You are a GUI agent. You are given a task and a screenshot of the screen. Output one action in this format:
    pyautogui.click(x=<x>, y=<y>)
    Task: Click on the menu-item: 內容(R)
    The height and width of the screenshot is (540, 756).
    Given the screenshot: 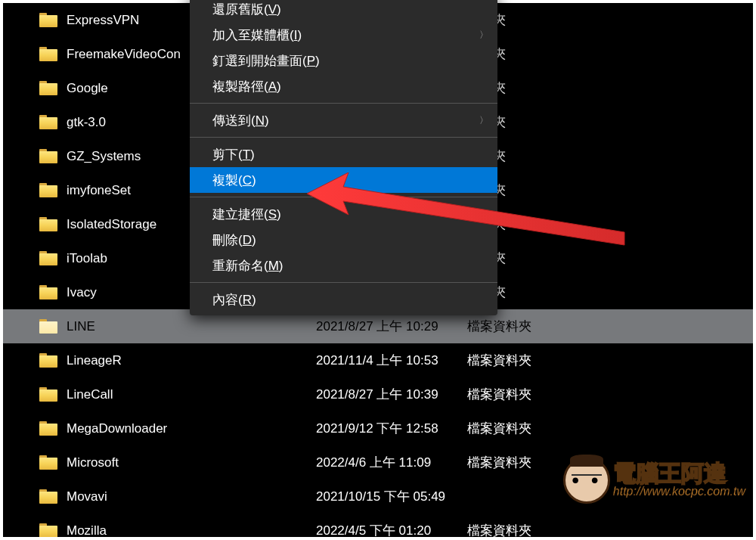 What is the action you would take?
    pyautogui.click(x=343, y=299)
    